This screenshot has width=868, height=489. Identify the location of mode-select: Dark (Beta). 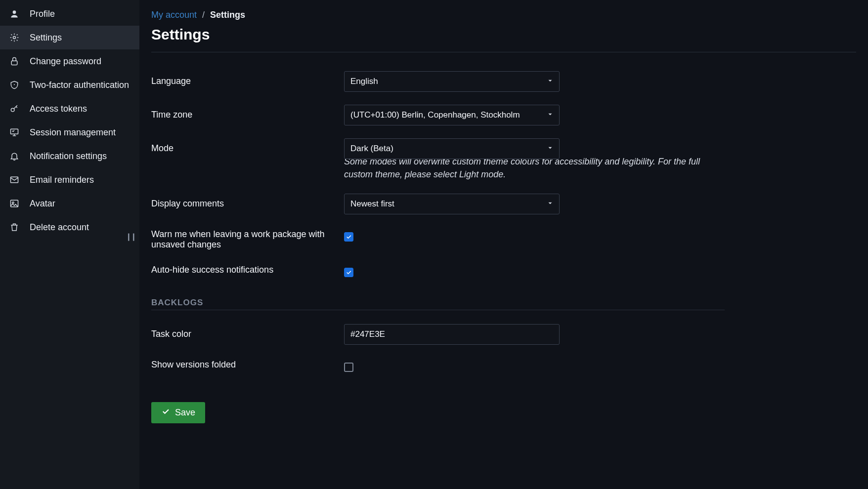
(452, 149).